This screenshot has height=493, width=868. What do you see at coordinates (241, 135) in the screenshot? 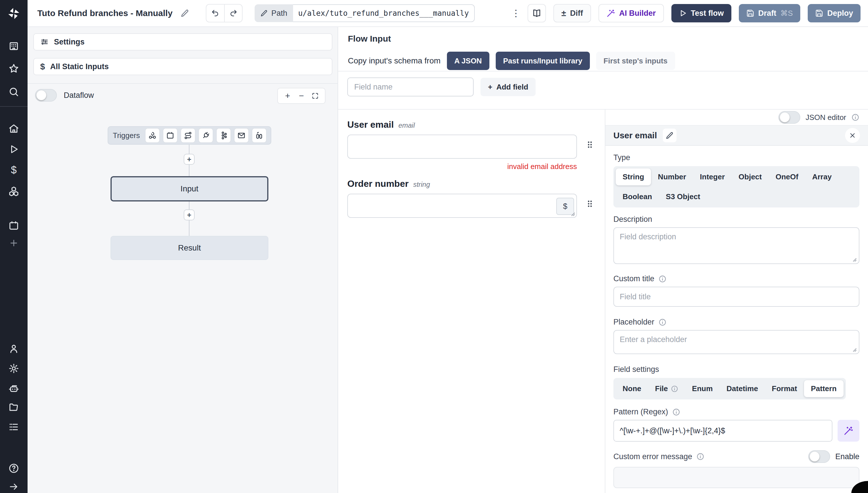
I see `email-trigger-icon` at bounding box center [241, 135].